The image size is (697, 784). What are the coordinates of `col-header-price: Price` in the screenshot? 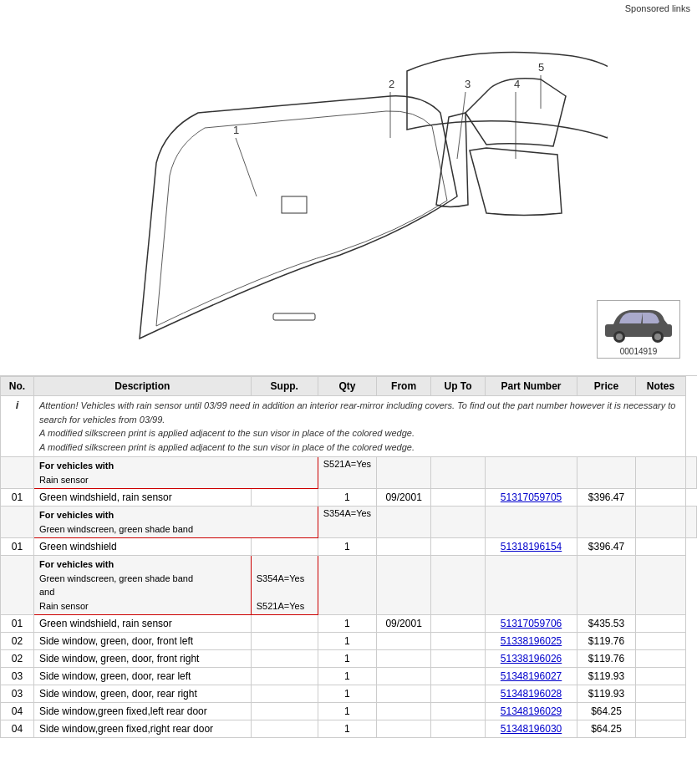 It's located at (607, 386).